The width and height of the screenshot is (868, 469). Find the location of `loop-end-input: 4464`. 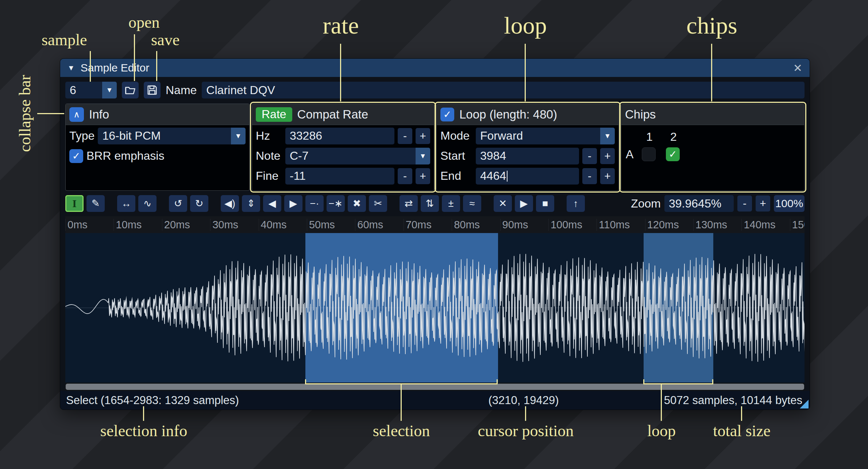

loop-end-input: 4464 is located at coordinates (528, 176).